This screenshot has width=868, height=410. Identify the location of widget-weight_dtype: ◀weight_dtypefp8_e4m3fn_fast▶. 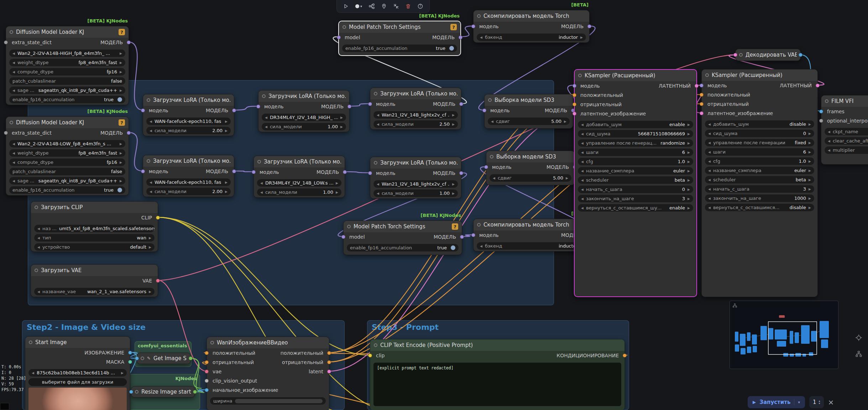
(67, 63).